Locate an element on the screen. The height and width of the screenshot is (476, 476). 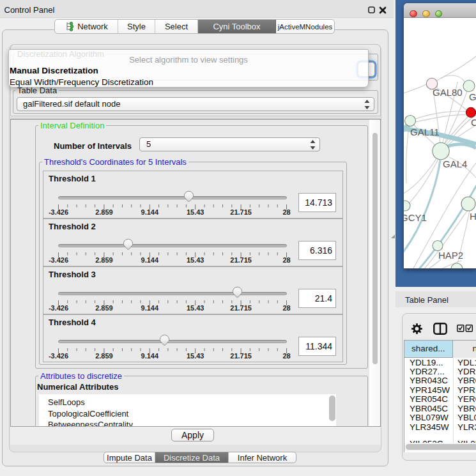
svg-text: H is located at coordinates (473, 216).